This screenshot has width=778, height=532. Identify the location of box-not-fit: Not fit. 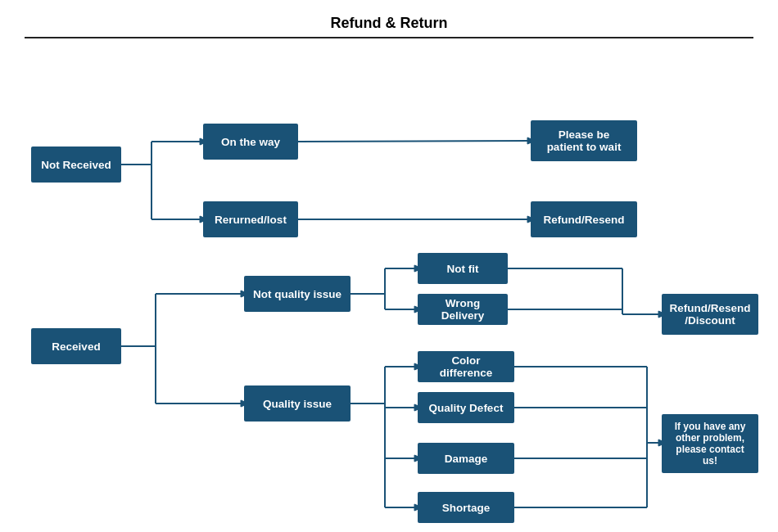
(463, 268).